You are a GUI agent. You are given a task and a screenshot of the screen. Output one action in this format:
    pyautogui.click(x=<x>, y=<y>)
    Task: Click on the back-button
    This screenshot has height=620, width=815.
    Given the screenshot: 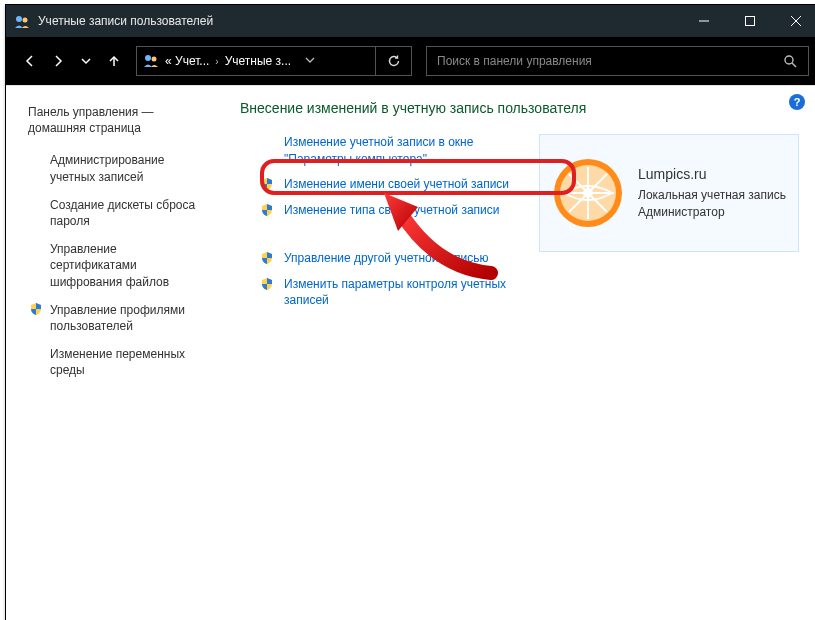 What is the action you would take?
    pyautogui.click(x=30, y=61)
    